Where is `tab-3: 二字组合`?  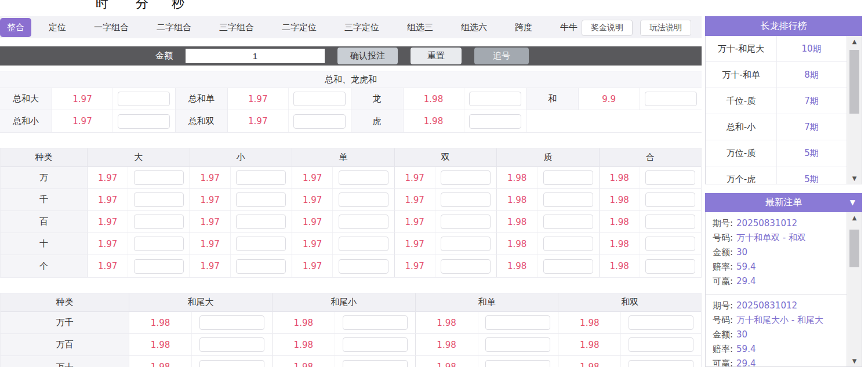
tab-3: 二字组合 is located at coordinates (174, 28).